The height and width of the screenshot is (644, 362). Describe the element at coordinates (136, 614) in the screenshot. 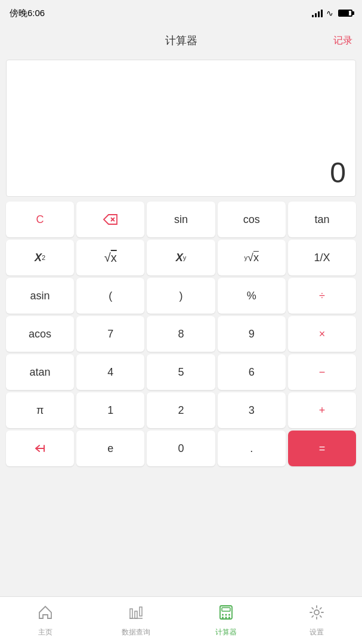

I see `data-query-icon` at that location.